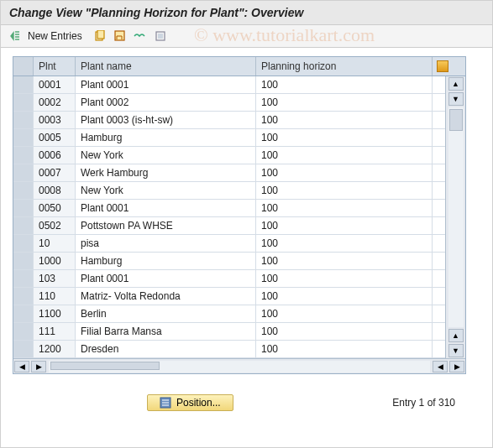 Image resolution: width=493 pixels, height=448 pixels. I want to click on cell-plnt: 1000, so click(55, 261).